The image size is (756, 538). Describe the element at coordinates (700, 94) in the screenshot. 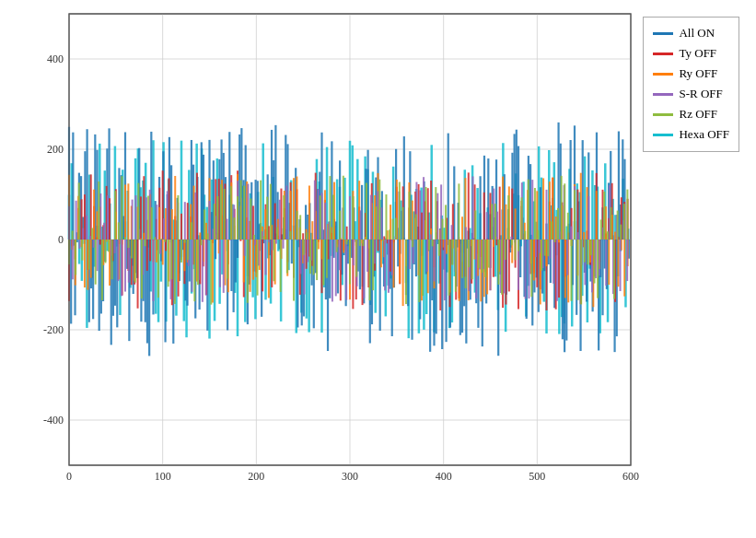

I see `legend-label-sr-off: S-R OFF` at that location.